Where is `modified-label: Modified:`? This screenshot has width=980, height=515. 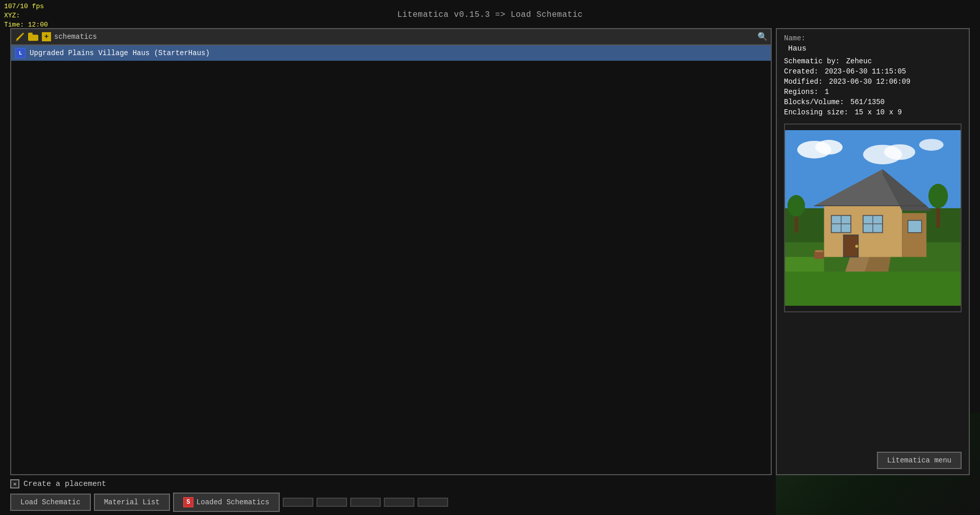 modified-label: Modified: is located at coordinates (803, 82).